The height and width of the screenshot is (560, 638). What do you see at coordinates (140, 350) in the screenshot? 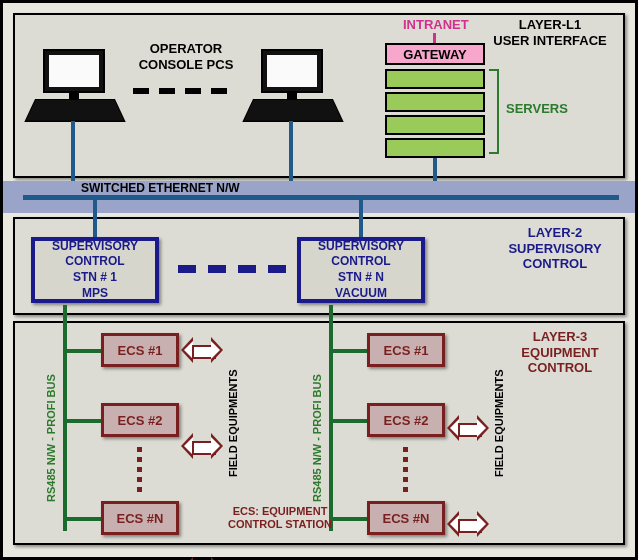
I see `ecs-box-1a: ECS #1` at bounding box center [140, 350].